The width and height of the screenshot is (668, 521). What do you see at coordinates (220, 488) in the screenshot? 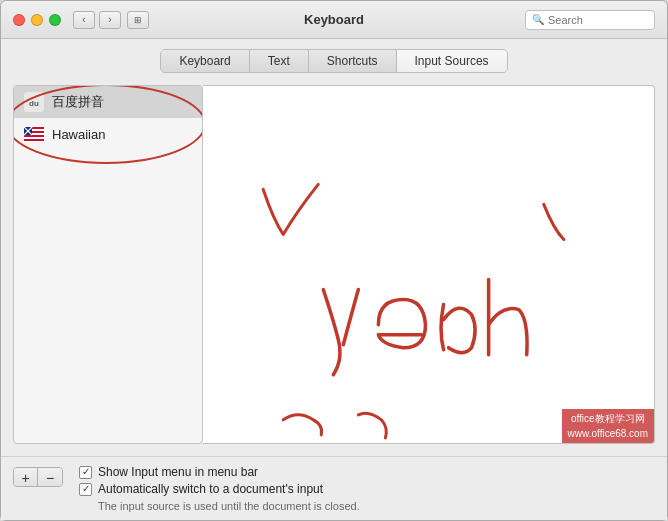
I see `checkboxes: Show Input menu in menu bar Automaticall…` at bounding box center [220, 488].